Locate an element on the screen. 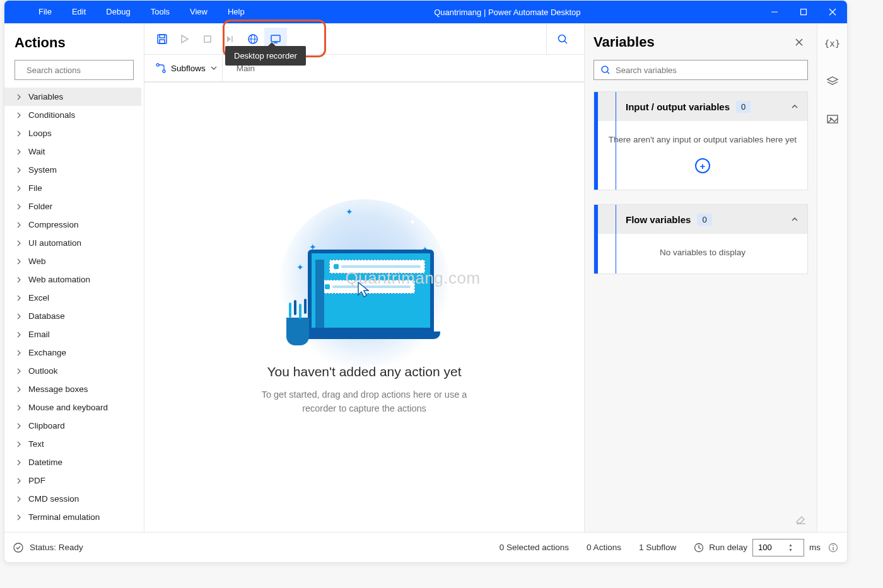  action-category-message-boxes: Message boxes is located at coordinates (73, 389).